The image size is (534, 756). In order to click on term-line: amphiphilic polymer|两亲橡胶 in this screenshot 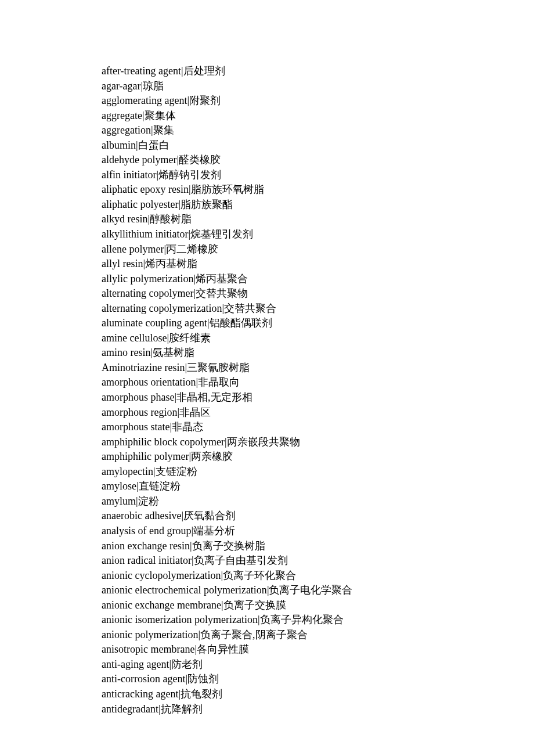, I will do `click(318, 457)`.